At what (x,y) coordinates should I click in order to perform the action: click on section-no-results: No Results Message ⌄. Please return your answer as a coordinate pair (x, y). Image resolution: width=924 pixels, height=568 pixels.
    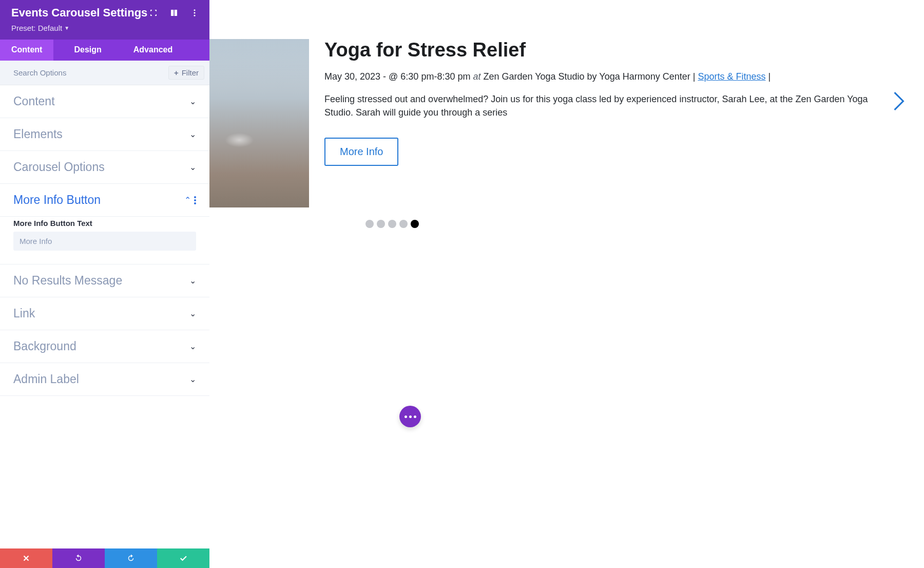
    Looking at the image, I should click on (105, 281).